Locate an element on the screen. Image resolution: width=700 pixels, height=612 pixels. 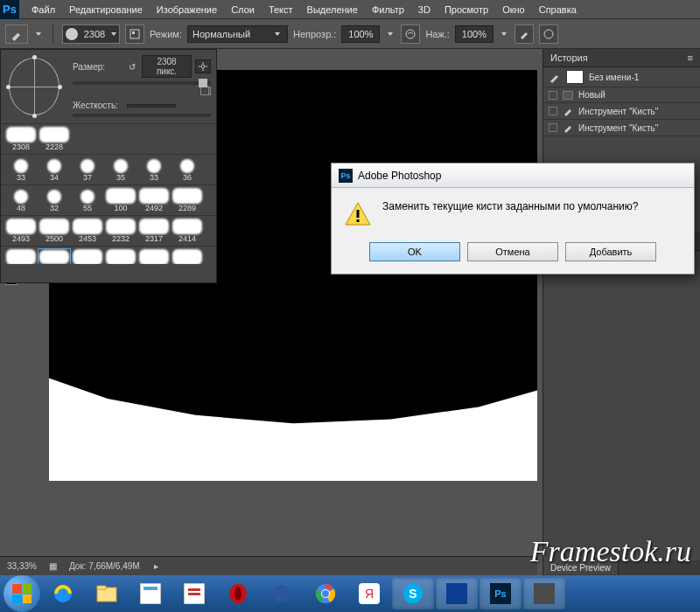
add-button: Добавить is located at coordinates (611, 252).